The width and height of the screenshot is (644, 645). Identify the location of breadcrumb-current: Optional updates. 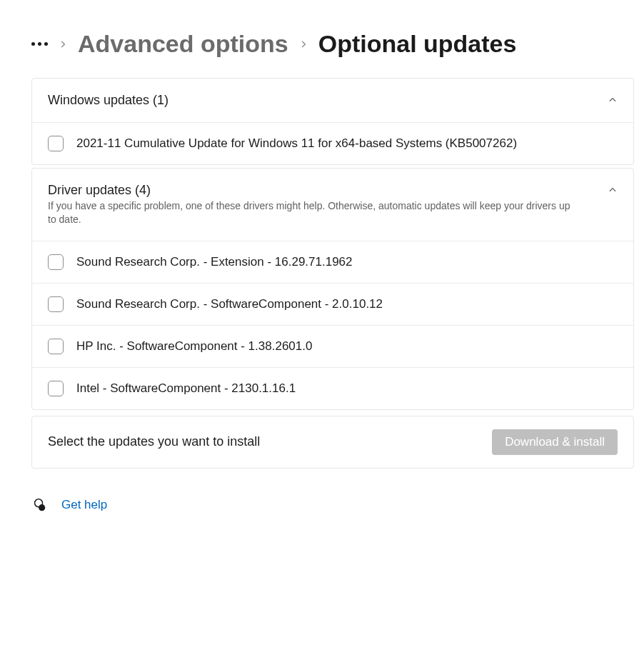
(418, 44).